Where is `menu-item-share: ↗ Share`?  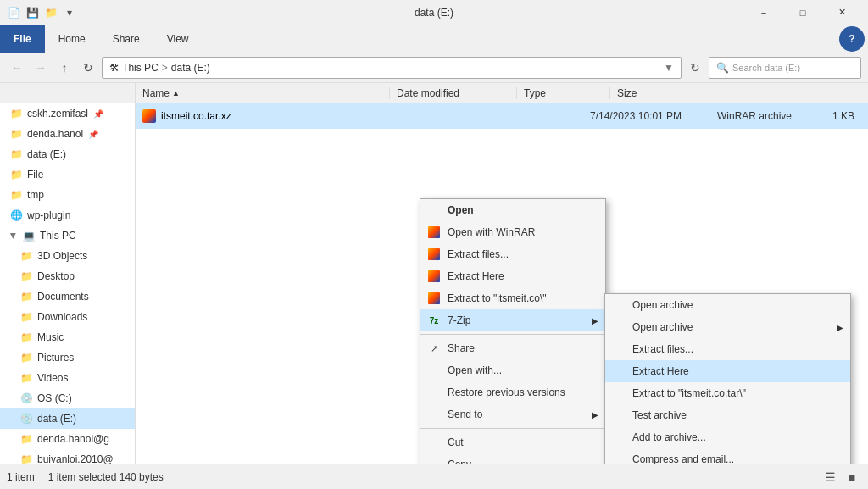 menu-item-share: ↗ Share is located at coordinates (513, 348).